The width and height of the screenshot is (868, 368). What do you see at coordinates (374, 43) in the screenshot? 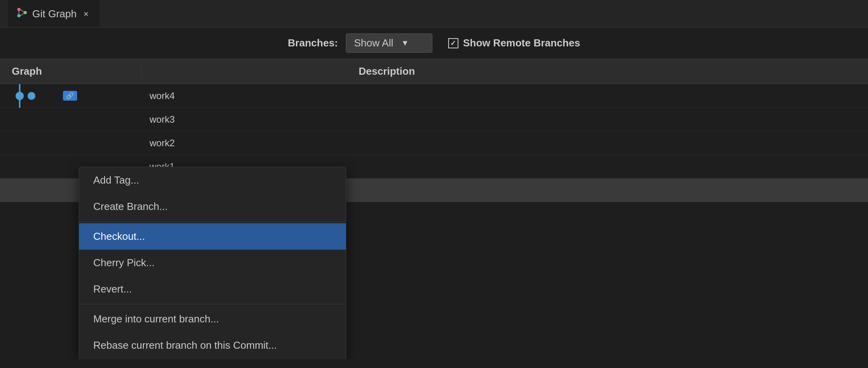
I see `branches-select-value: Show All` at bounding box center [374, 43].